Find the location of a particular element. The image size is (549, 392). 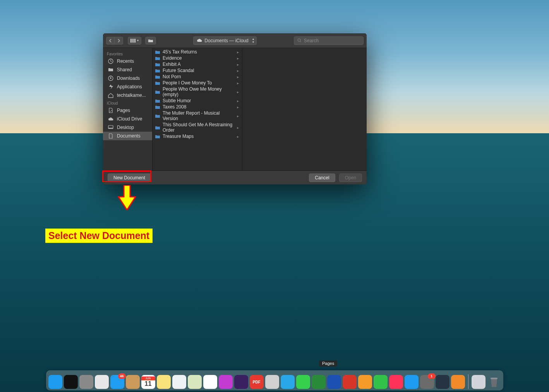

dock-app-finder is located at coordinates (55, 382).